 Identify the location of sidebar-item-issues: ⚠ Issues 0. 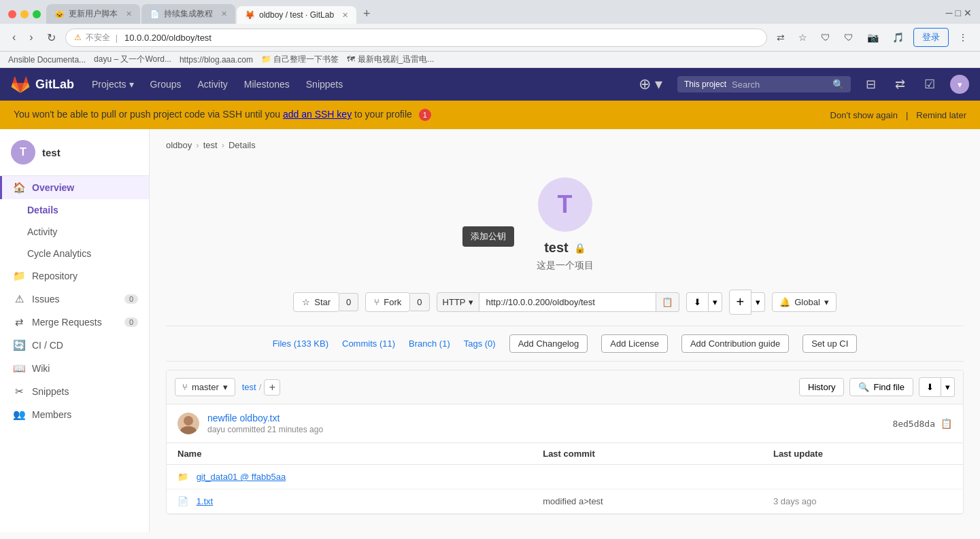
(75, 299).